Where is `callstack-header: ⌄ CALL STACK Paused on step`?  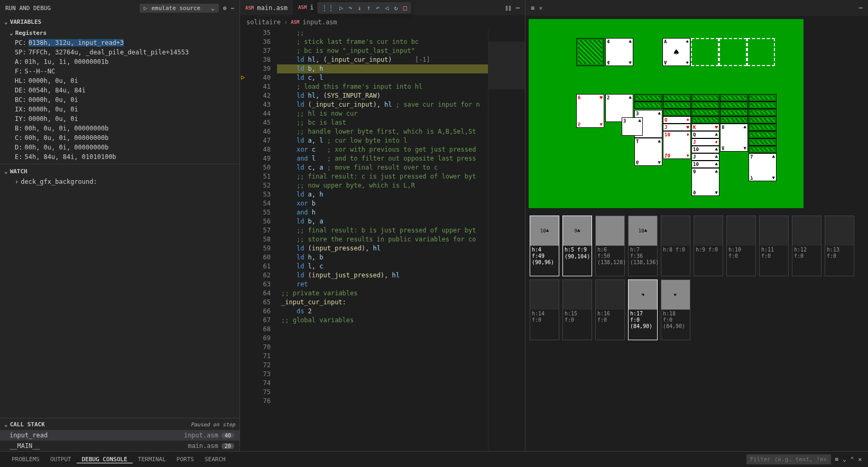 callstack-header: ⌄ CALL STACK Paused on step is located at coordinates (119, 424).